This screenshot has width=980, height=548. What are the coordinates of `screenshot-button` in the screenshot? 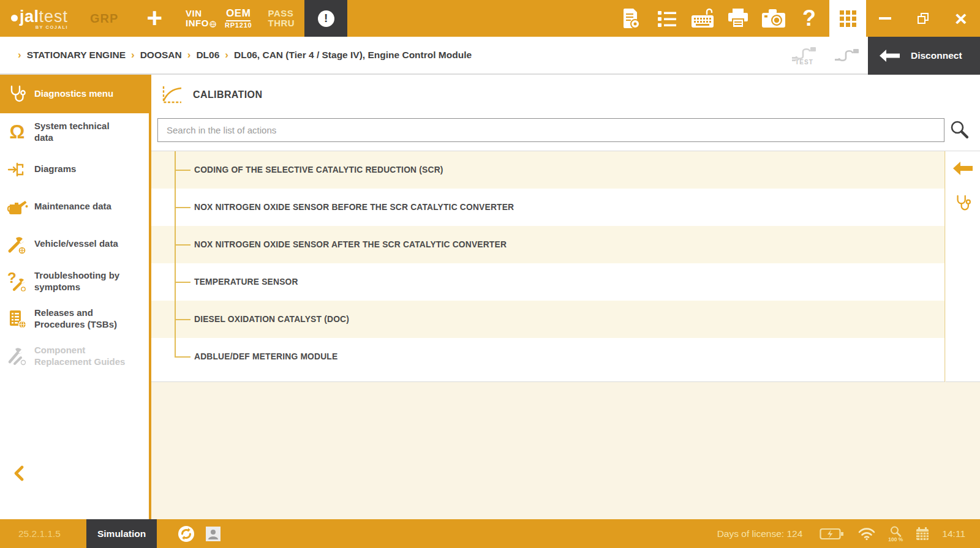 It's located at (774, 18).